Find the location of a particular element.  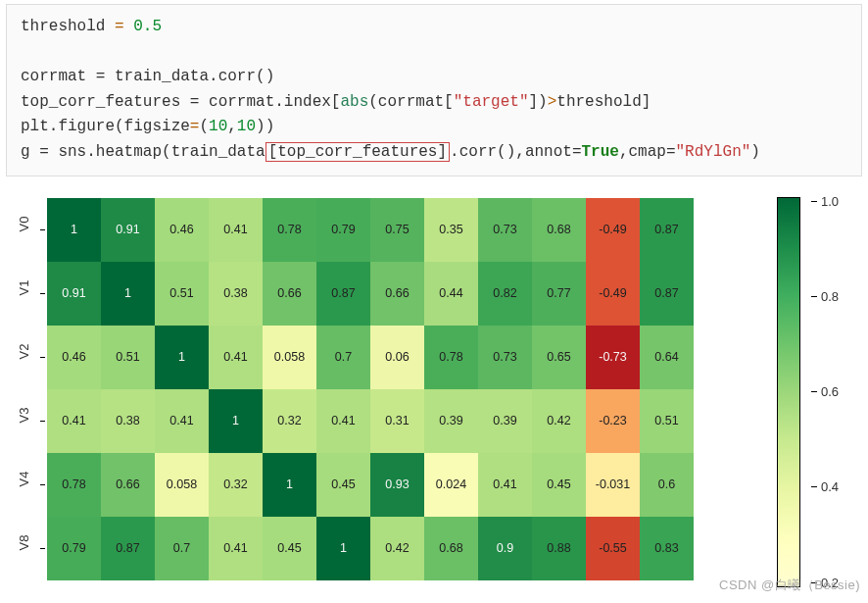

heatmap-cell: -0.23 is located at coordinates (613, 422).